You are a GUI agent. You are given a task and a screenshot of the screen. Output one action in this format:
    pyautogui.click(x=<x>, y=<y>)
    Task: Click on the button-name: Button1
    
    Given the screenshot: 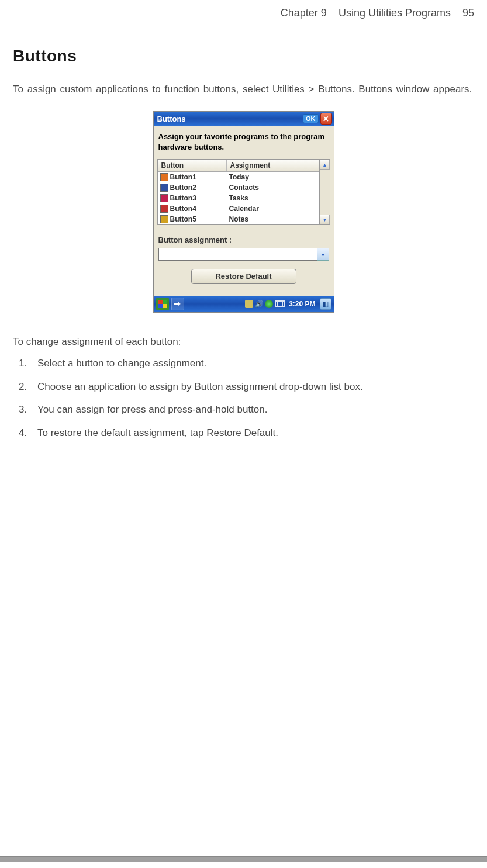 What is the action you would take?
    pyautogui.click(x=184, y=177)
    